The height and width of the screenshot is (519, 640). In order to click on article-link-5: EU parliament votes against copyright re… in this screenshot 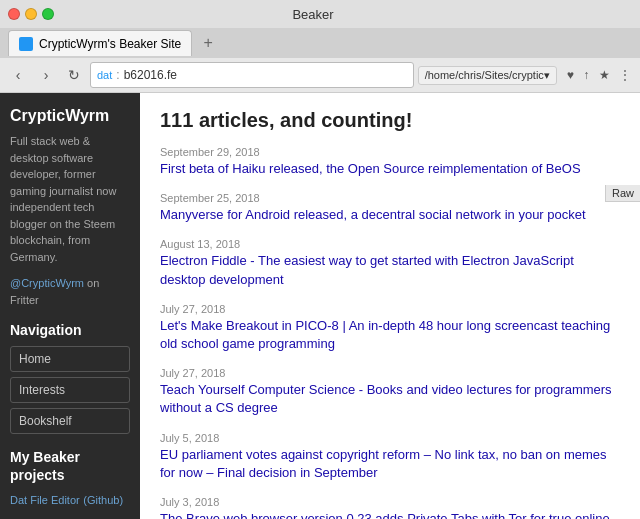, I will do `click(384, 464)`.